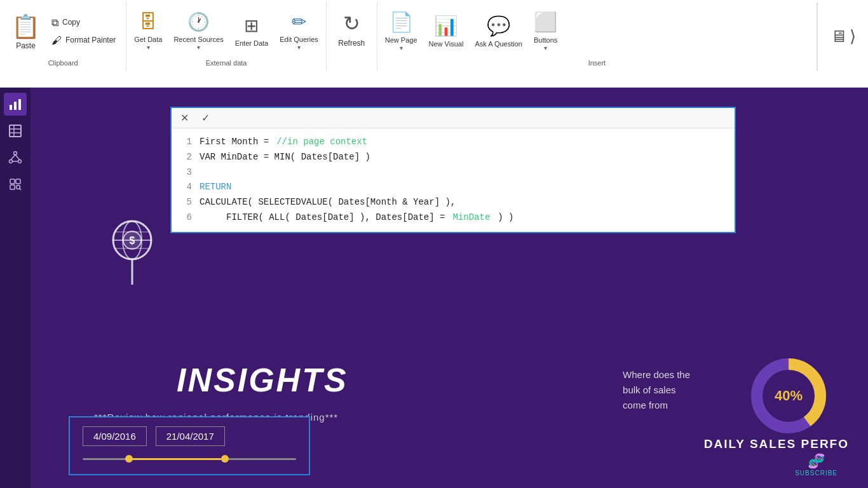 Image resolution: width=868 pixels, height=488 pixels. I want to click on new-page-chevron: ▾, so click(402, 48).